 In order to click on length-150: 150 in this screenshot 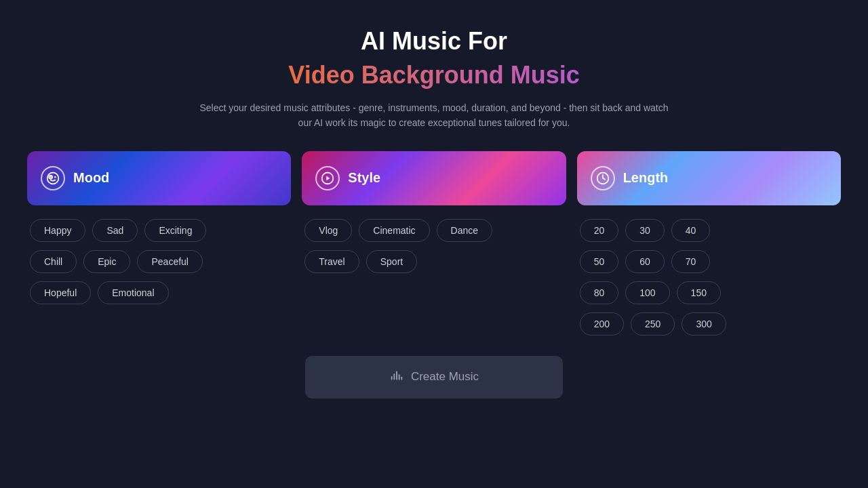, I will do `click(698, 293)`.